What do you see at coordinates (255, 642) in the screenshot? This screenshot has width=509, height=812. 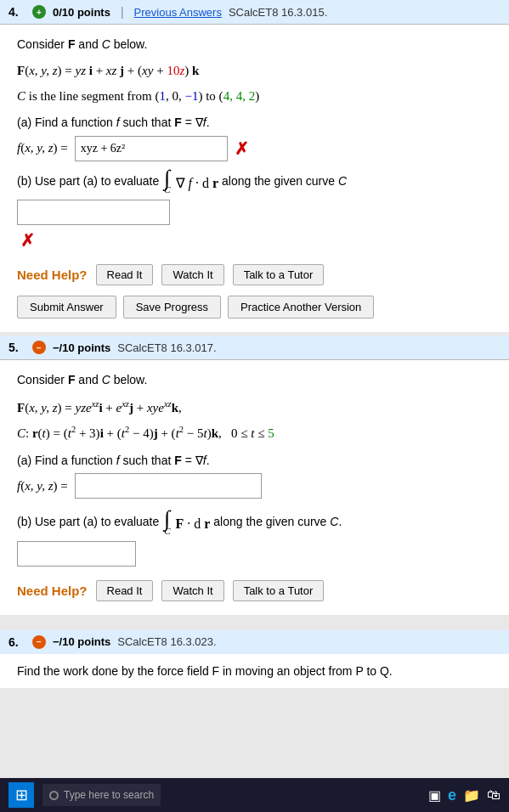 I see `question-6-header: 6. − −/10 points SCalcET8 16.3.023.` at bounding box center [255, 642].